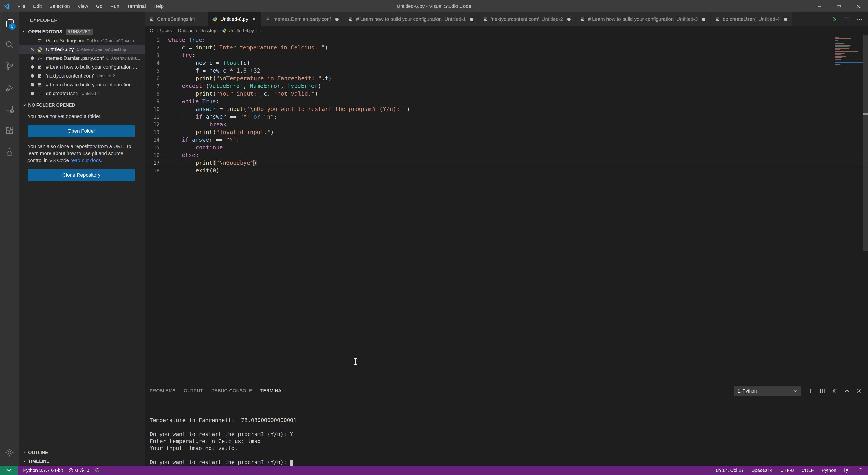 Image resolution: width=868 pixels, height=475 pixels. I want to click on scrollbar-thumb, so click(865, 143).